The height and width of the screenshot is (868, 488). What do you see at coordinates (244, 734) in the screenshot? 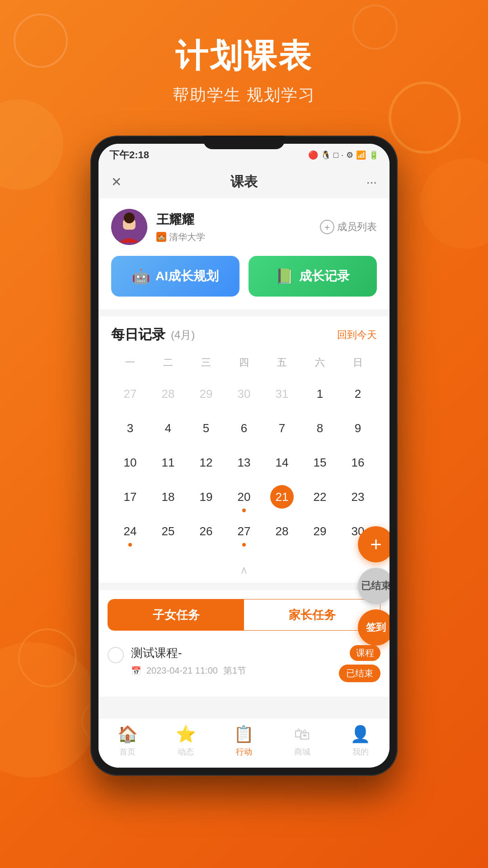
I see `action-icon: 📋` at bounding box center [244, 734].